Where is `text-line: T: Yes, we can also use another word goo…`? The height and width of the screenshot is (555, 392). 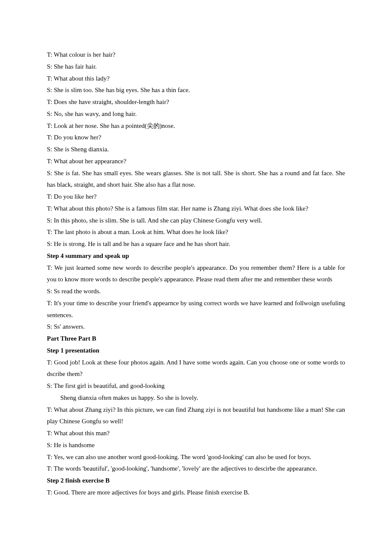 text-line: T: Yes, we can also use another word goo… is located at coordinates (196, 457).